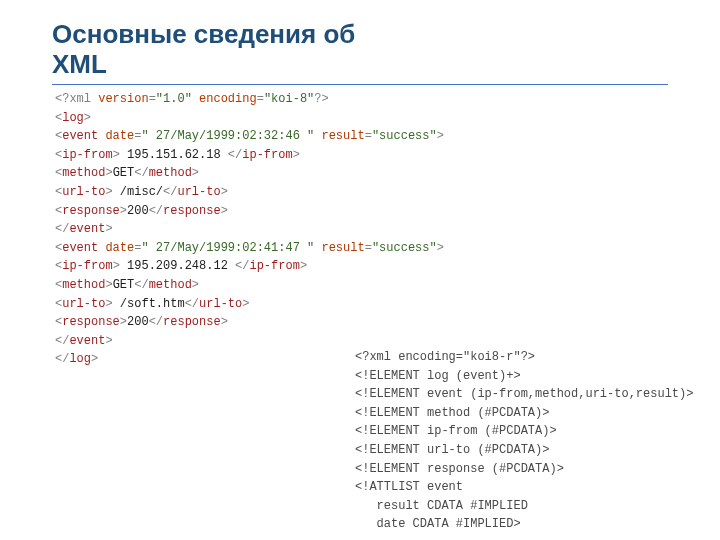 The height and width of the screenshot is (540, 720). Describe the element at coordinates (456, 431) in the screenshot. I see `dtd-line-5: <!ELEMENT ip-from (#PCDATA)>` at that location.